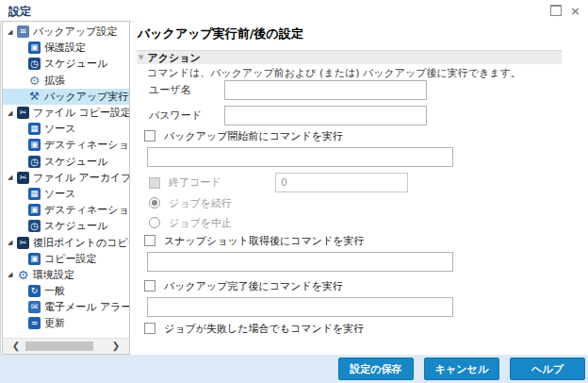 The width and height of the screenshot is (588, 383). What do you see at coordinates (66, 258) in the screenshot?
I see `sidebar-item-copy-settings: ▣ コピー設定` at bounding box center [66, 258].